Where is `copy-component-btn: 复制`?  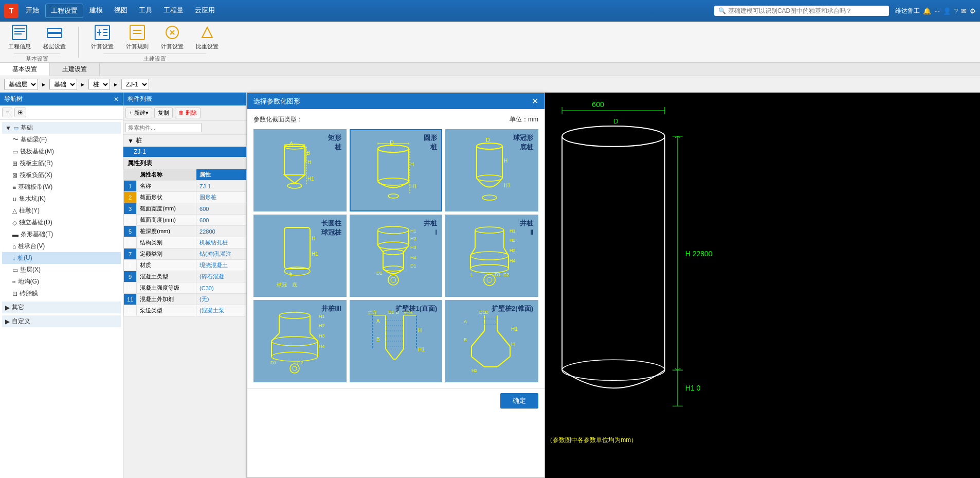 copy-component-btn: 复制 is located at coordinates (164, 113).